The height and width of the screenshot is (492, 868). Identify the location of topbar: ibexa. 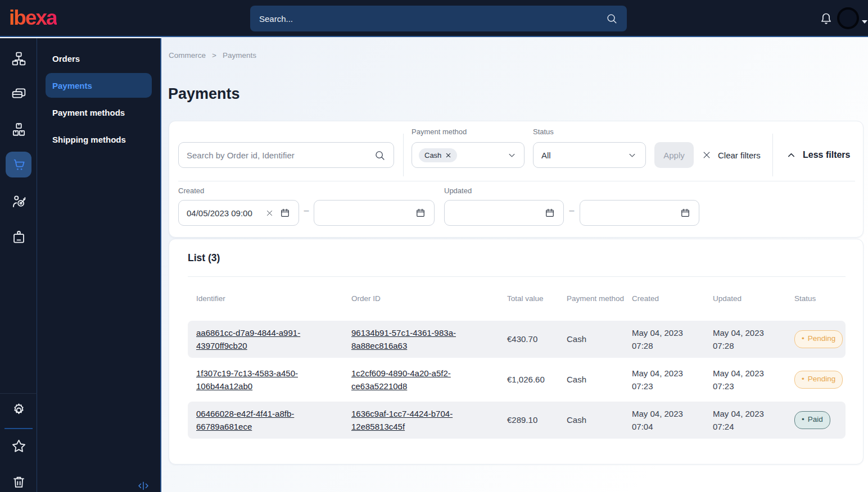
(434, 19).